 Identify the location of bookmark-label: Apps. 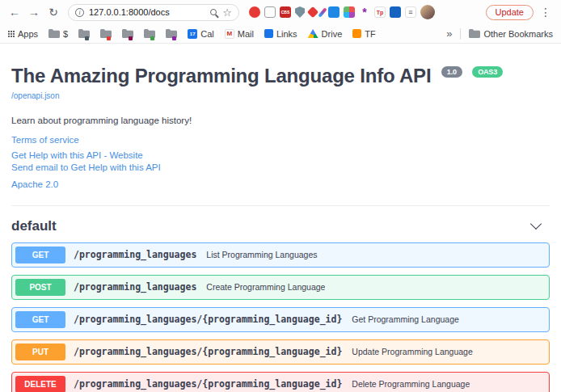
(27, 34).